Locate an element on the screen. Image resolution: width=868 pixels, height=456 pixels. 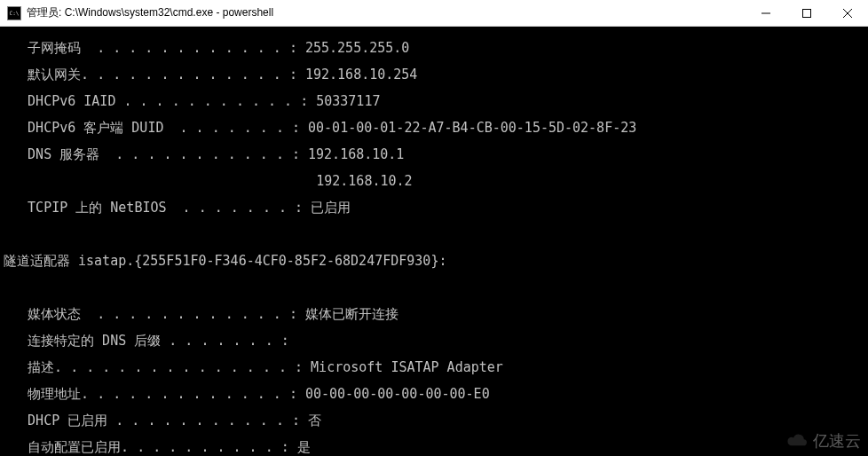
label: DHCPv6 IAID . . . . . . . . . . . : is located at coordinates (160, 101).